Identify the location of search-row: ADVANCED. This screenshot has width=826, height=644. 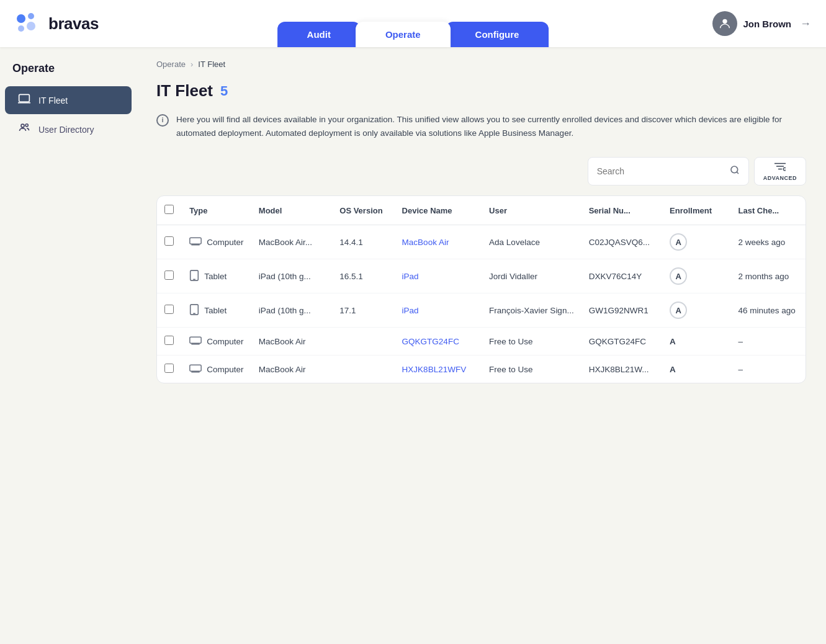
(482, 171).